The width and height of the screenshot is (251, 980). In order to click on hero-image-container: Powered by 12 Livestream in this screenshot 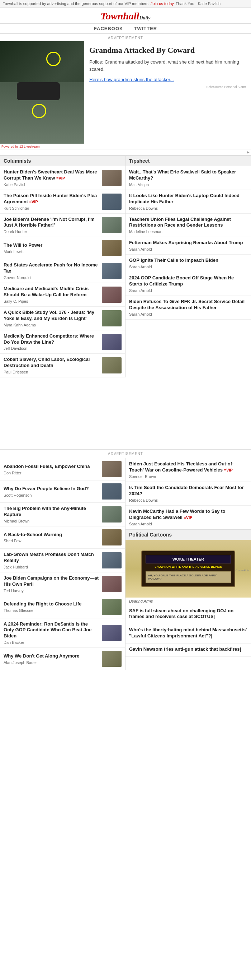, I will do `click(42, 95)`.